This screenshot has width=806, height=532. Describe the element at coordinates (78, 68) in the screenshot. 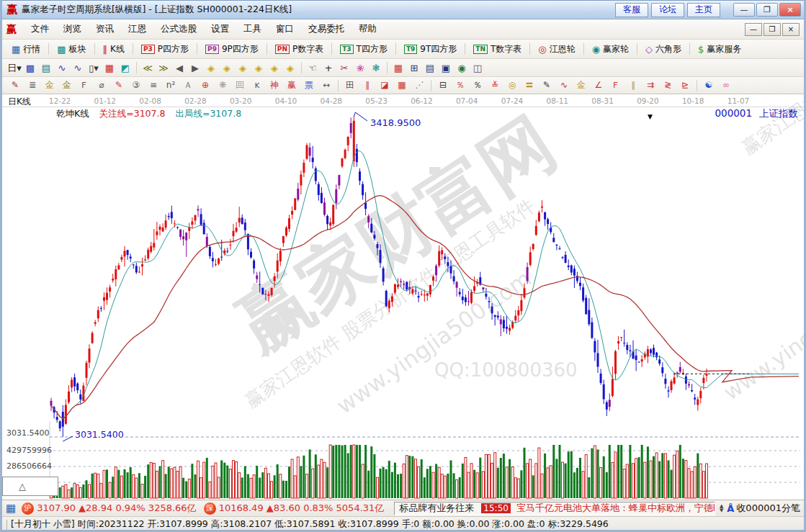

I see `wave-9-icon: ∿` at that location.